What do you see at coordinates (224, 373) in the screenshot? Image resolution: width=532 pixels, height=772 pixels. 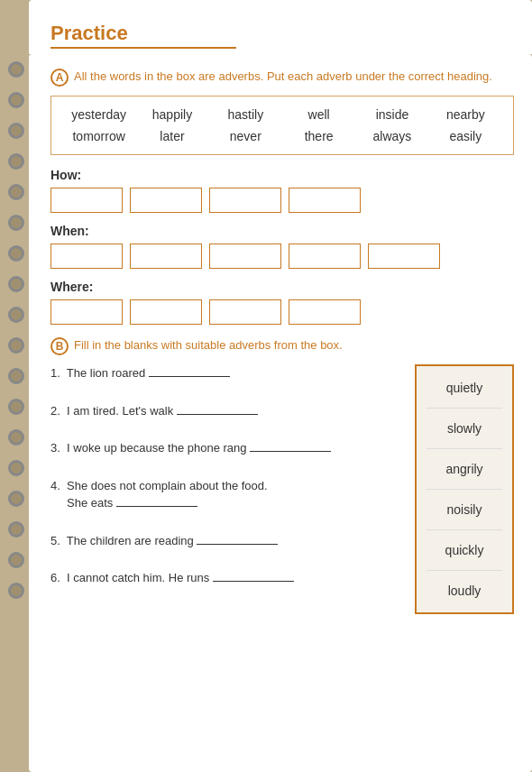 I see `sentence-1: 1. The lion roared` at bounding box center [224, 373].